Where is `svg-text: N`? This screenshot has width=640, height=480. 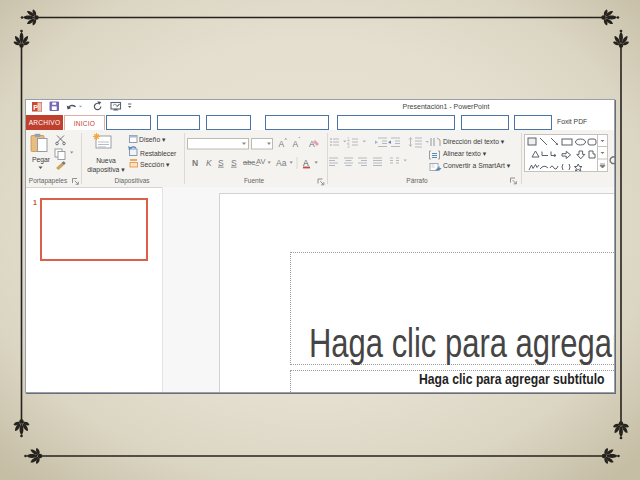 svg-text: N is located at coordinates (195, 163).